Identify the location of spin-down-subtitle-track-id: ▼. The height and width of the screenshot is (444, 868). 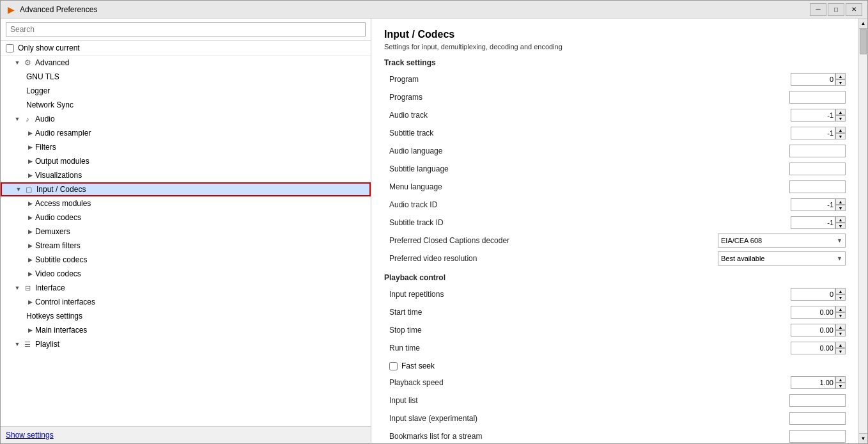
(841, 226).